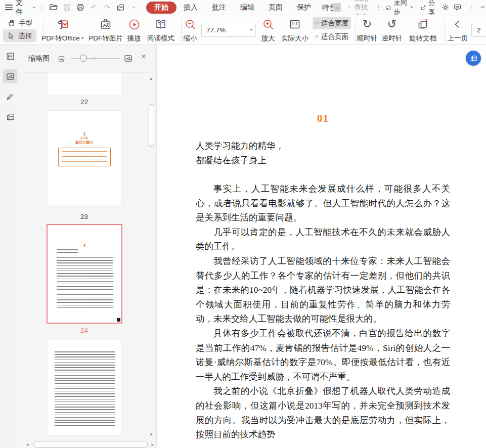 Image resolution: width=486 pixels, height=448 pixels. I want to click on feedback-button, so click(458, 8).